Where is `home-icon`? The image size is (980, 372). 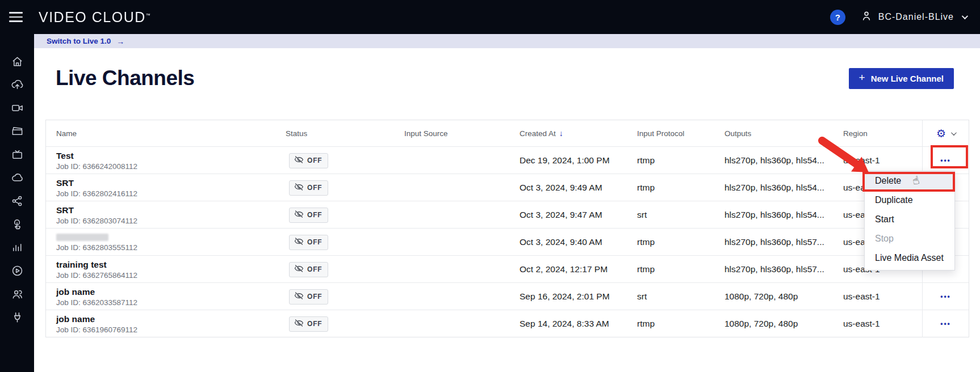
home-icon is located at coordinates (17, 61).